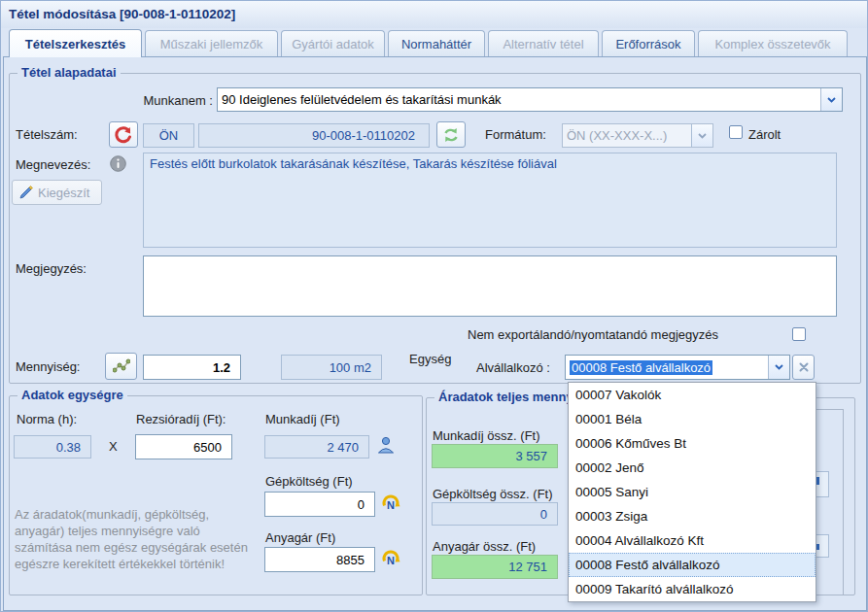 The width and height of the screenshot is (868, 612). Describe the element at coordinates (181, 420) in the screenshot. I see `rezsi-label: Rezsióradíj (Ft):` at that location.